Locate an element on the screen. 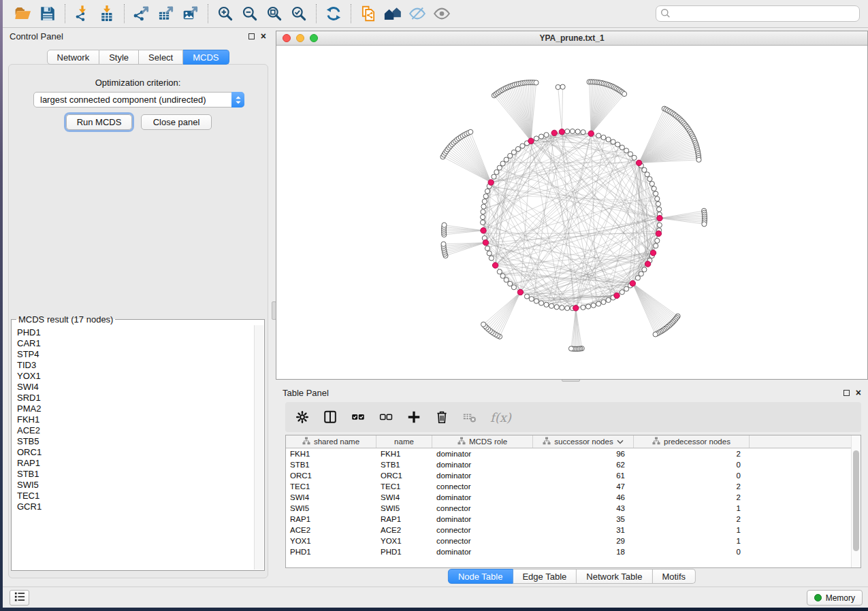 Image resolution: width=868 pixels, height=611 pixels. control-panel-titlebar: Control Panel is located at coordinates (138, 36).